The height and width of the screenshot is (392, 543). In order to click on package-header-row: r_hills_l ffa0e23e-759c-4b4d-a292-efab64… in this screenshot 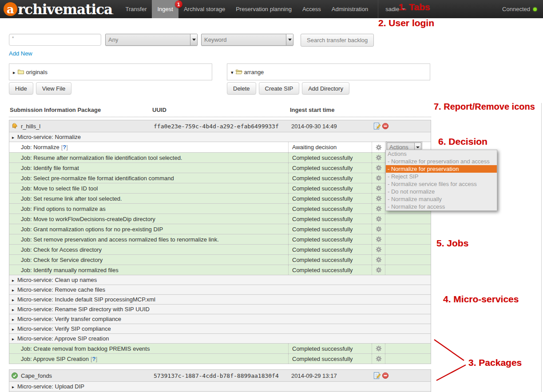, I will do `click(220, 126)`.